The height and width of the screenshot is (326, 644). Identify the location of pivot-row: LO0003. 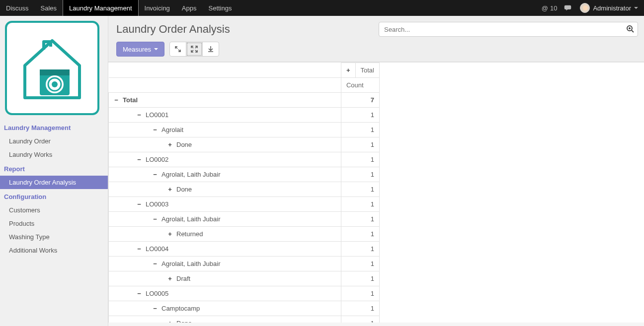
(225, 204).